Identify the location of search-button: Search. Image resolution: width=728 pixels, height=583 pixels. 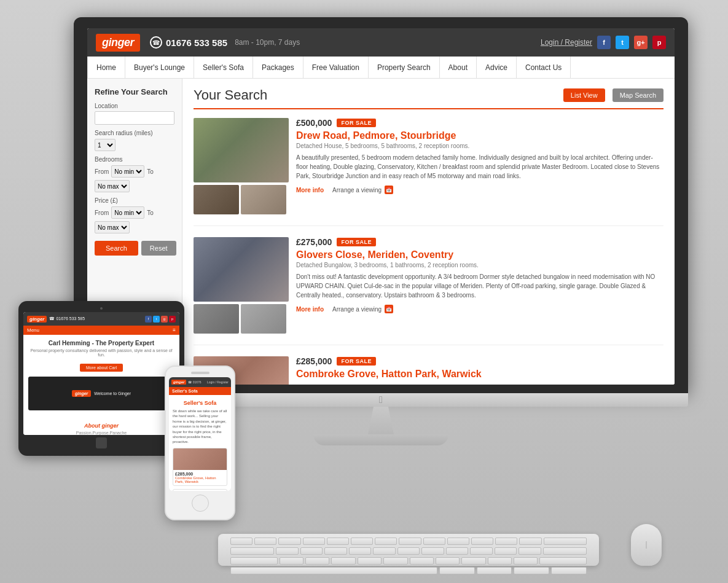
(117, 248).